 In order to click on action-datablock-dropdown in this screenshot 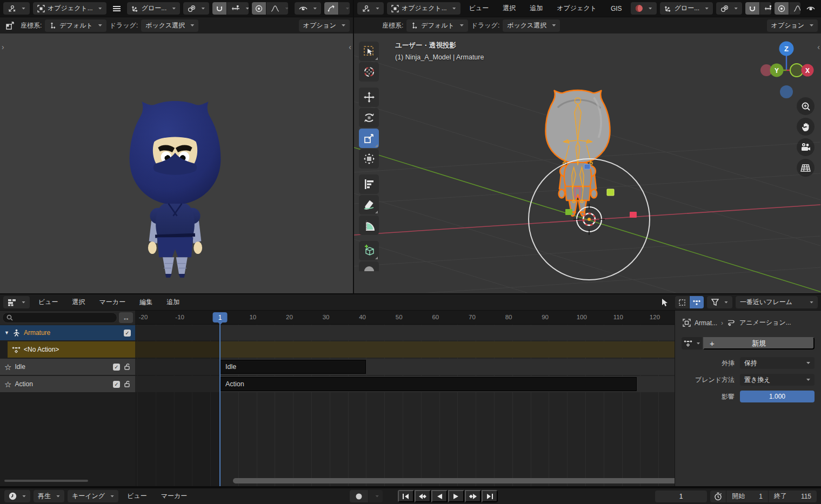, I will do `click(692, 344)`.